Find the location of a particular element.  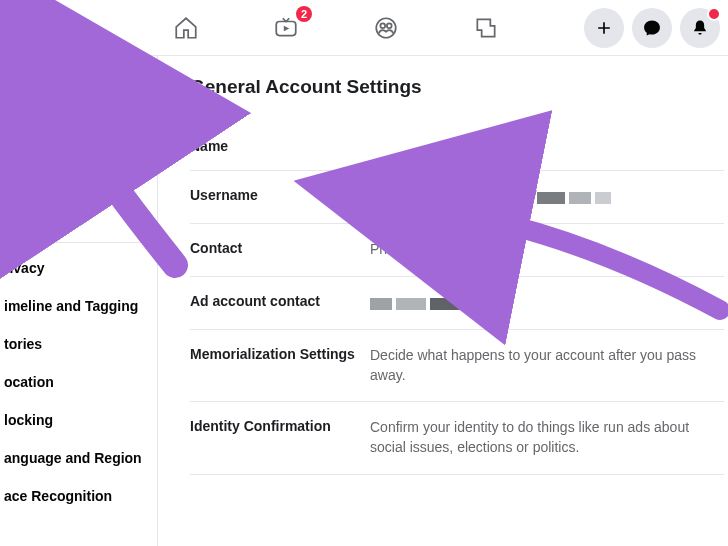

center-nav: 2 is located at coordinates (336, 28).